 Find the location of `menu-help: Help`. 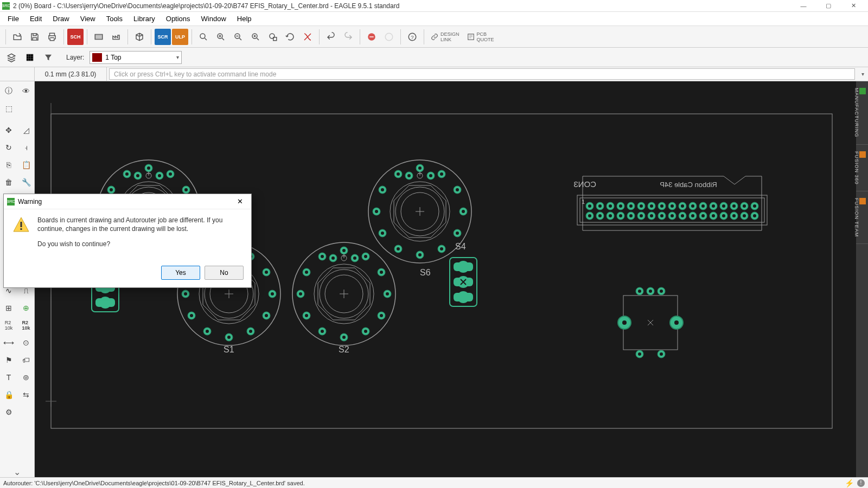

menu-help: Help is located at coordinates (244, 18).